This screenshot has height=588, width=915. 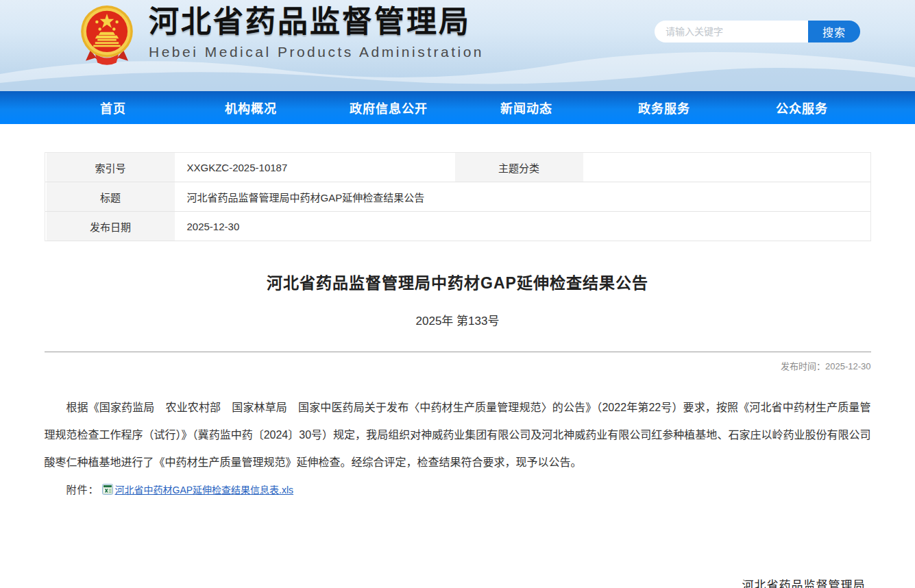 What do you see at coordinates (204, 489) in the screenshot?
I see `attachment-link: 河北省中药材GAP延伸检查结果信息表.xls` at bounding box center [204, 489].